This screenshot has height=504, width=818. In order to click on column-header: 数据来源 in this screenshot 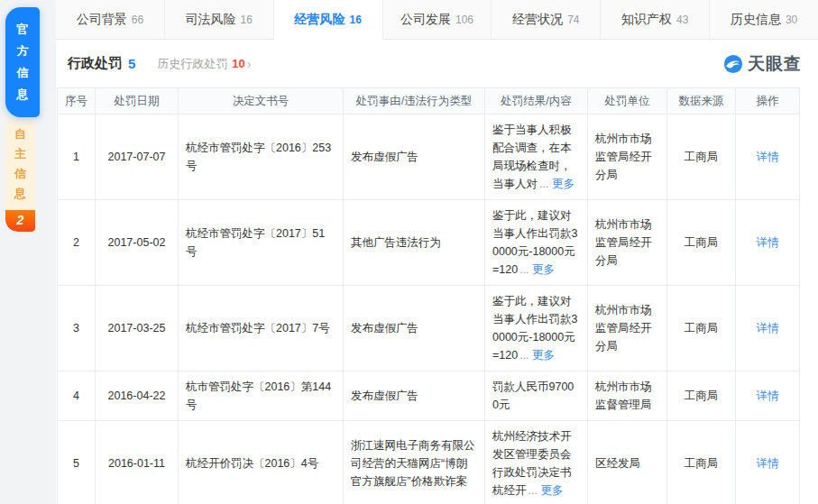, I will do `click(702, 101)`.